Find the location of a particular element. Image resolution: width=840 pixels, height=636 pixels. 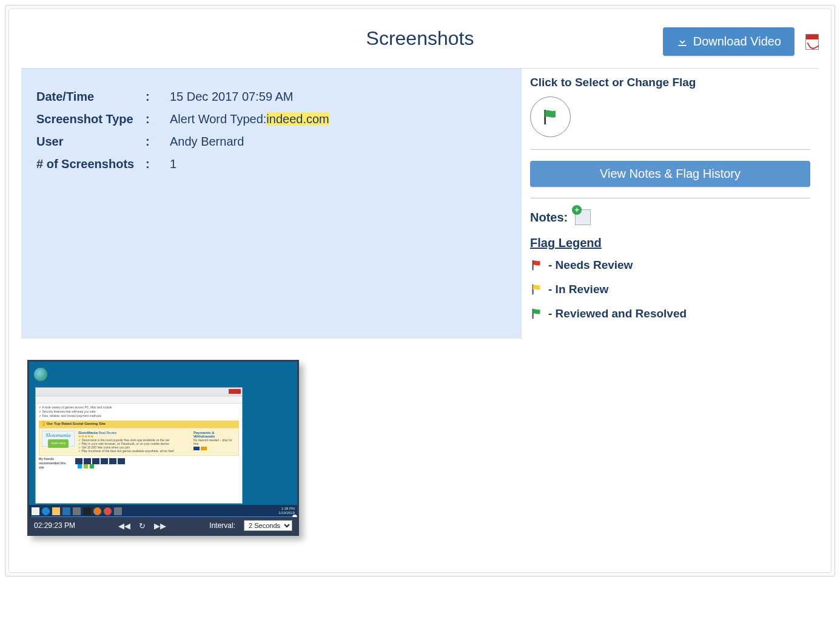

flag-icon-yellow is located at coordinates (537, 289).